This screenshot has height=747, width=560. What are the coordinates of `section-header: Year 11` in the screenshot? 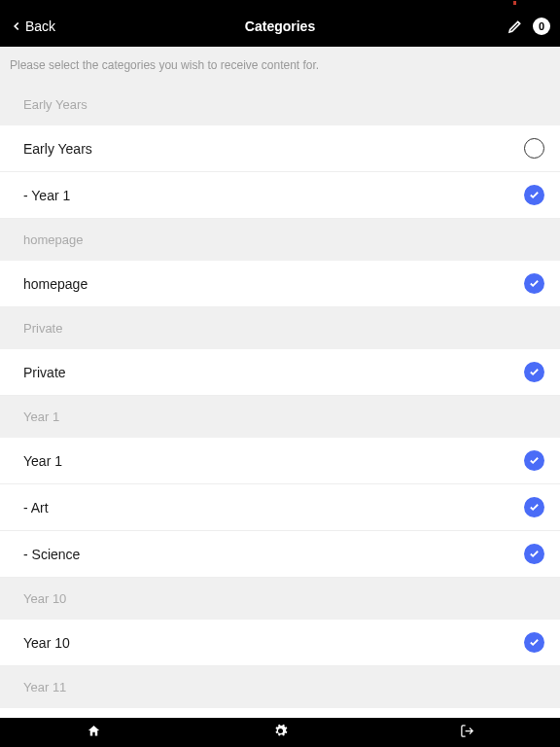 It's located at (280, 687).